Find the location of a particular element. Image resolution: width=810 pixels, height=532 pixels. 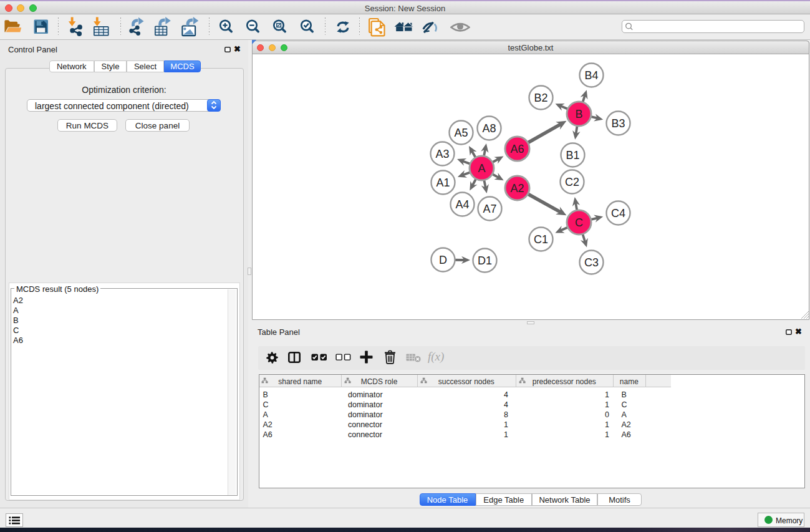

svg-text: B4 is located at coordinates (591, 75).